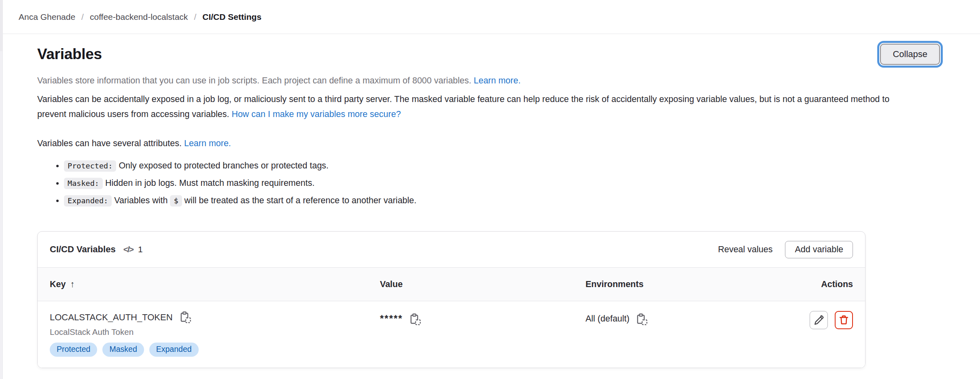 The width and height of the screenshot is (980, 379). What do you see at coordinates (503, 201) in the screenshot?
I see `list-item-expanded: Expanded: Variables with $ will be treat…` at bounding box center [503, 201].